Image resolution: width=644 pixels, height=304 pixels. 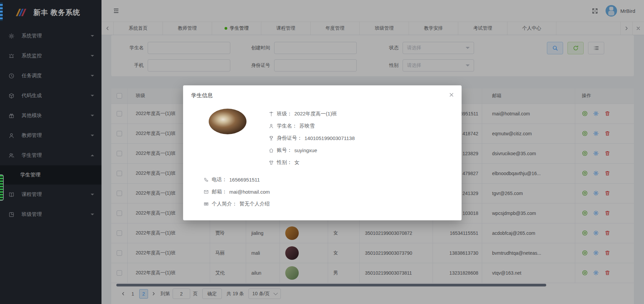 I want to click on field-label: 电话：, so click(x=219, y=179).